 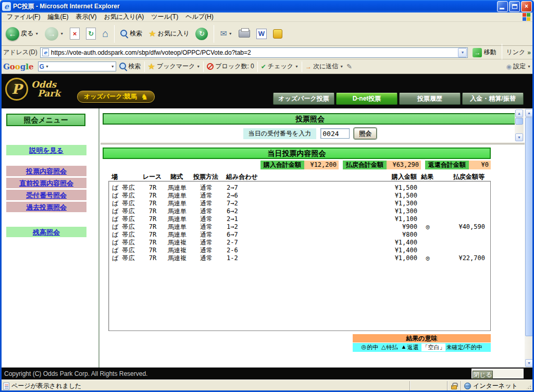 I want to click on sidebar-link-label: 残高照会, so click(x=46, y=232).